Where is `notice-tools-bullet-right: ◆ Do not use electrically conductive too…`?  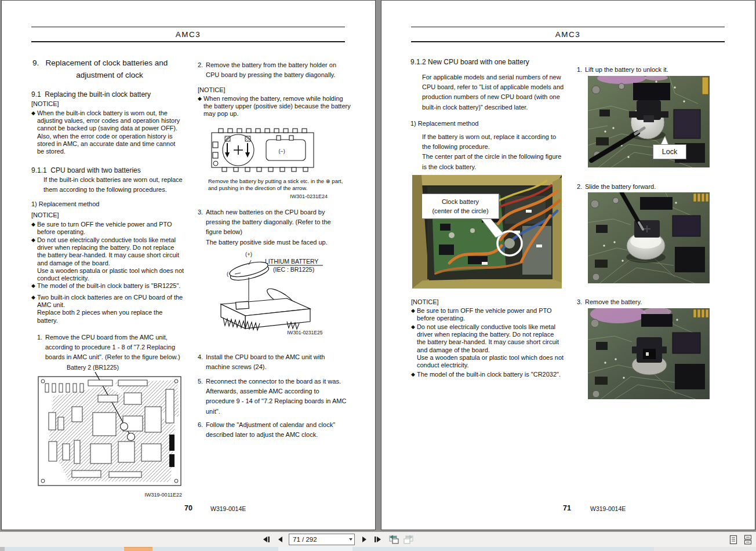 notice-tools-bullet-right: ◆ Do not use electrically conductive too… is located at coordinates (492, 346).